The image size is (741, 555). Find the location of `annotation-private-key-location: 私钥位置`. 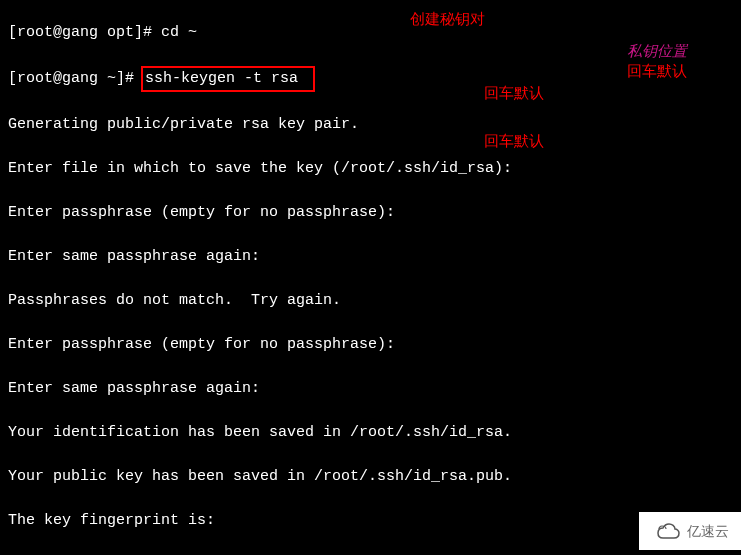

annotation-private-key-location: 私钥位置 is located at coordinates (657, 51).